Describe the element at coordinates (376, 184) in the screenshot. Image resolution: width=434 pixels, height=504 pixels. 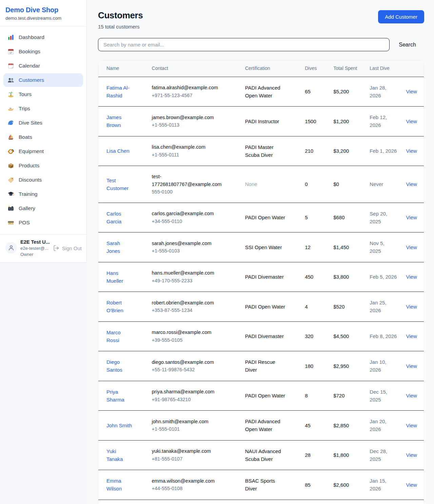
I see `customer-last-dive: Never` at that location.